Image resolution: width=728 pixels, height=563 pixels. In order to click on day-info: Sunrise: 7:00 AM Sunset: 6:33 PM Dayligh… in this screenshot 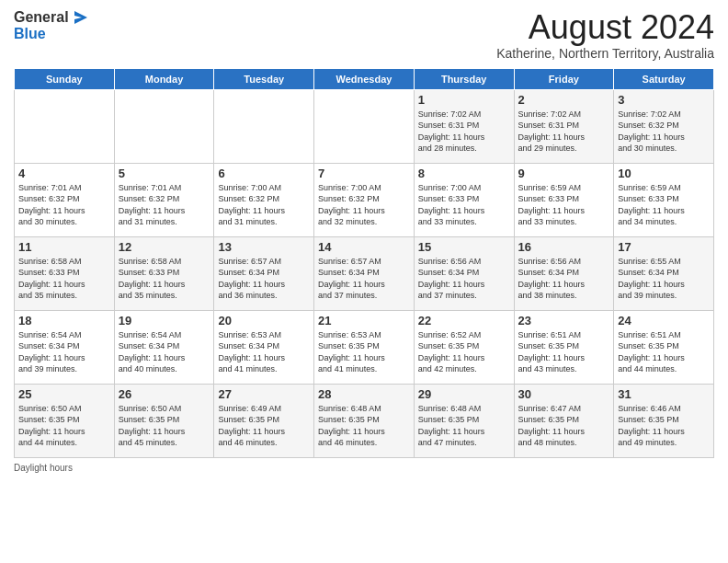, I will do `click(464, 205)`.